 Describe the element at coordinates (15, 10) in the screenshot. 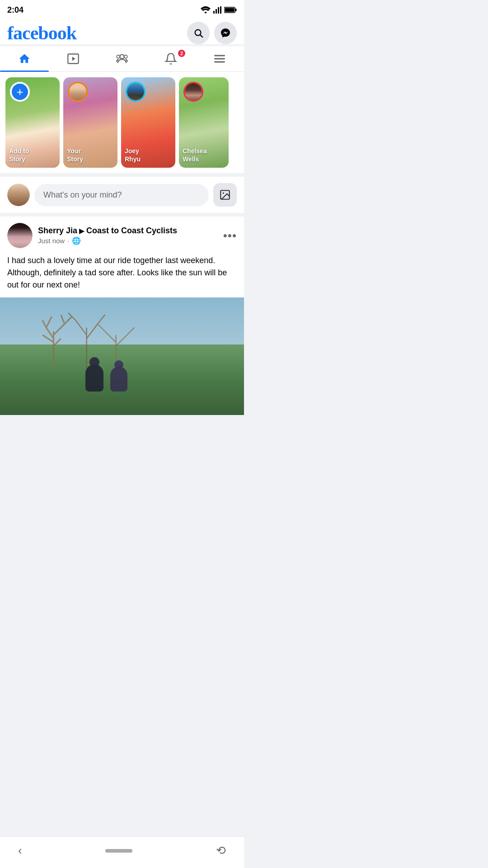

I see `status-time: 2:04` at that location.